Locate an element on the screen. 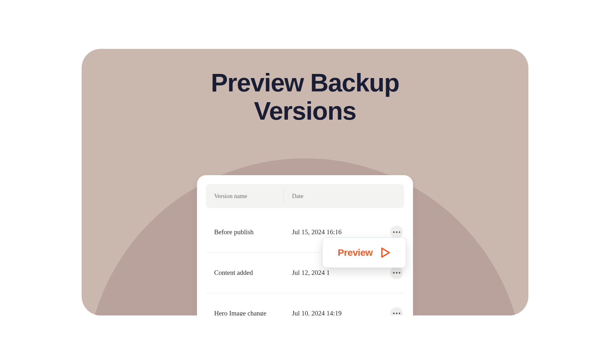  preview-popover: Preview is located at coordinates (364, 253).